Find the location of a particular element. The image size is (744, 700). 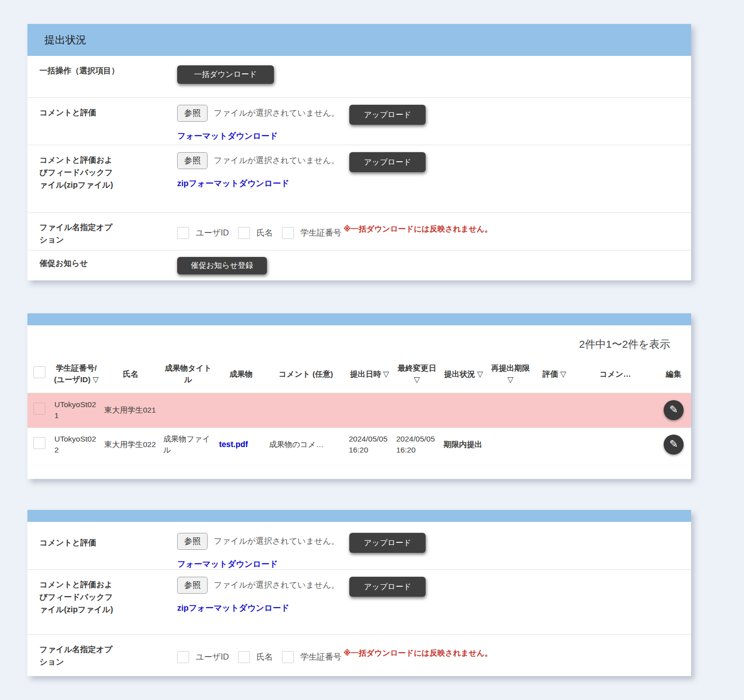

select-all-checkbox is located at coordinates (39, 372).